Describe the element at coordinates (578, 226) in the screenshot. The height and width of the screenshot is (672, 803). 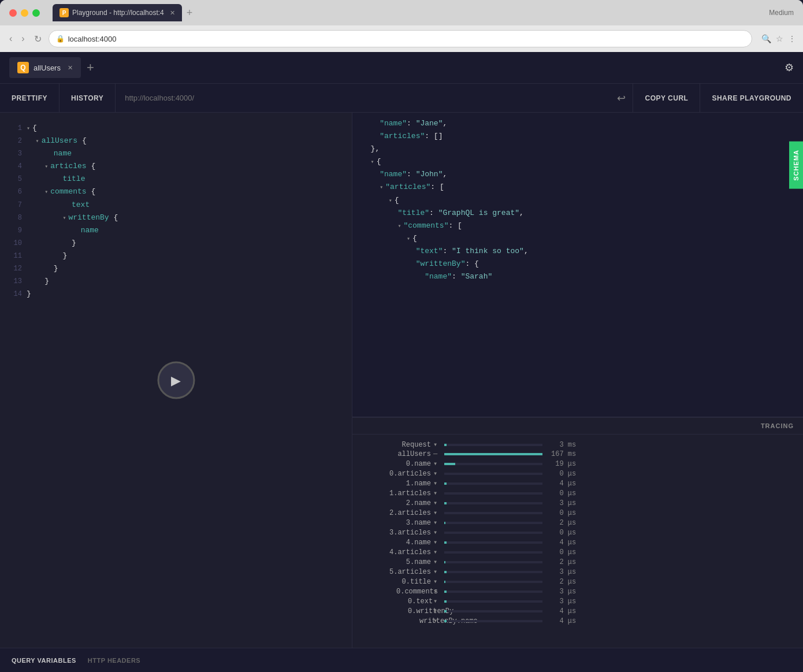
I see `result-line-9: ▾"comments": [` at that location.